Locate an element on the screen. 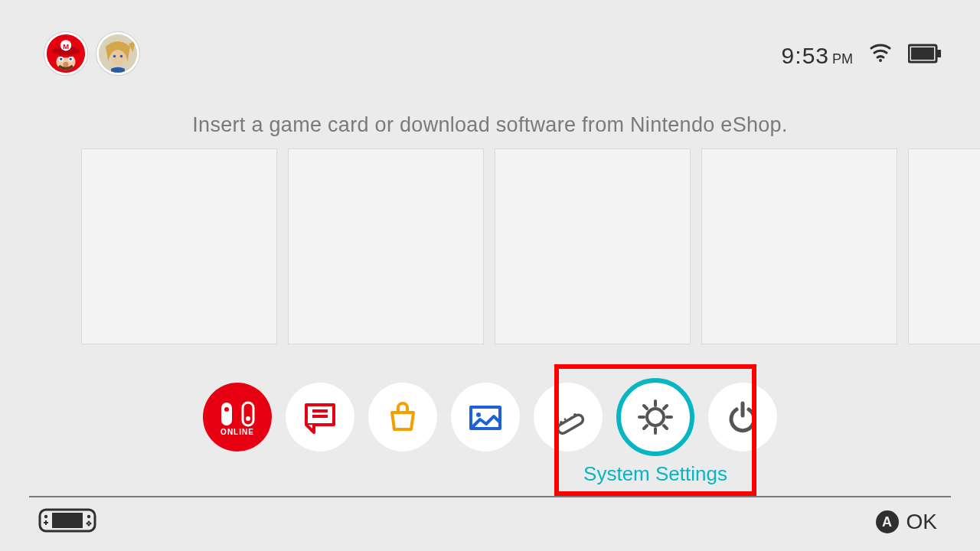 The height and width of the screenshot is (551, 980). dock-settings: System Settings is located at coordinates (655, 422).